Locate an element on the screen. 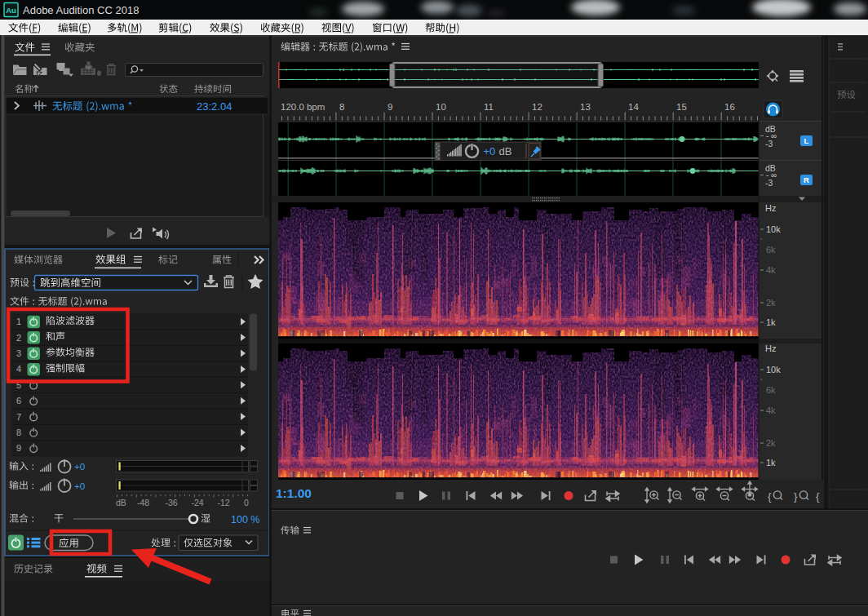  svg-text: 12 is located at coordinates (537, 107).